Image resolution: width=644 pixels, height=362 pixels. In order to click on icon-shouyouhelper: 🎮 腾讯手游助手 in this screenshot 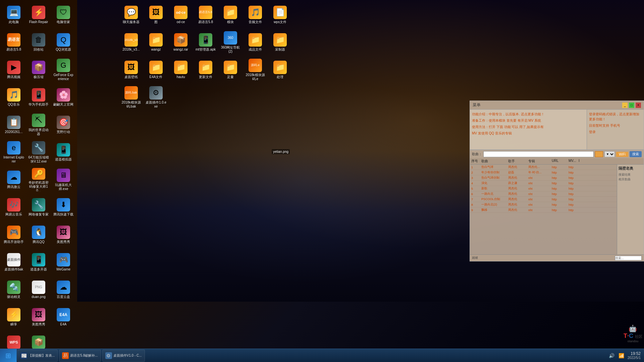, I will do `click(14, 235)`.